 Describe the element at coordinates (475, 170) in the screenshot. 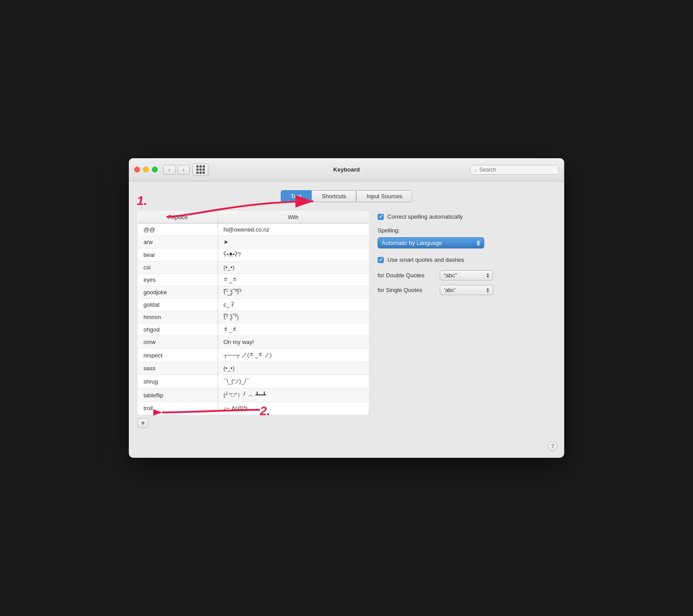

I see `search-icon: ⌕` at that location.